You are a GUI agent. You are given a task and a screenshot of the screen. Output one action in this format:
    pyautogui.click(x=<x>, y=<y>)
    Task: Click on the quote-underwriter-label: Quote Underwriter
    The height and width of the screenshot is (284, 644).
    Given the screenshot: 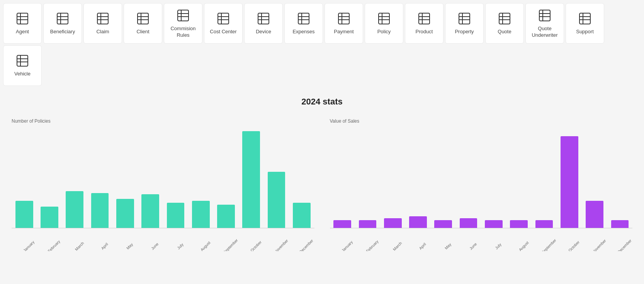 What is the action you would take?
    pyautogui.click(x=545, y=32)
    